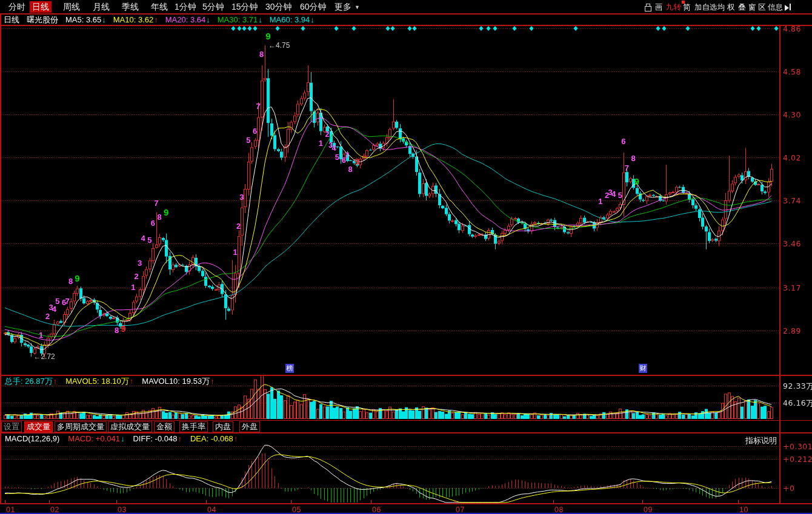  I want to click on indicator-help-link: 指标说明, so click(761, 441).